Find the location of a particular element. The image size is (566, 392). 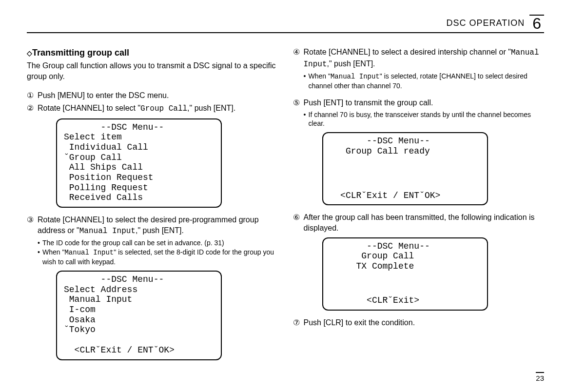

step-1: ① Push [MENU] to enter the DSC menu. is located at coordinates (153, 96).